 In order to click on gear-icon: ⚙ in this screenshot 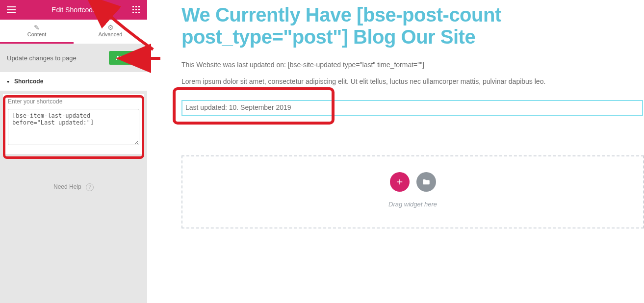, I will do `click(110, 27)`.